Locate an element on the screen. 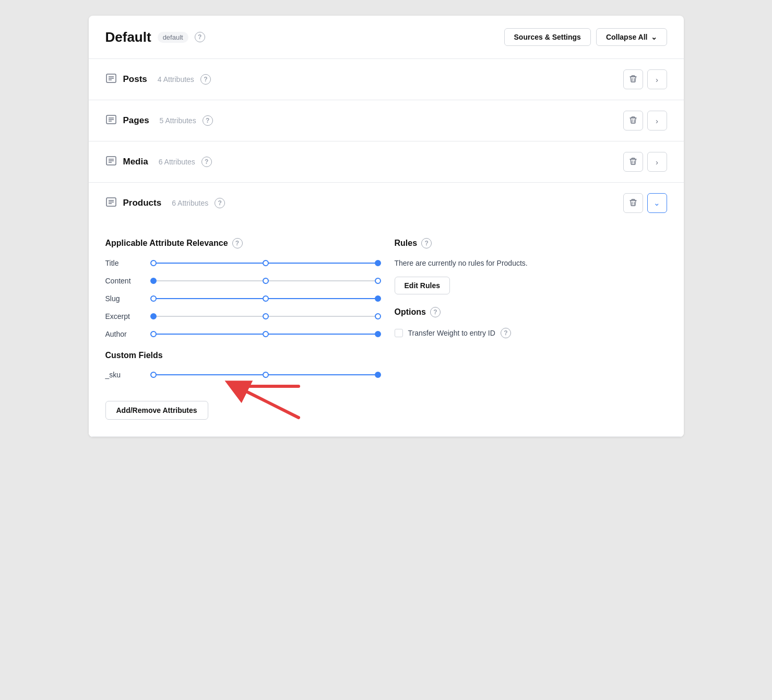 This screenshot has width=772, height=700. pages-help-icon: ? is located at coordinates (208, 121).